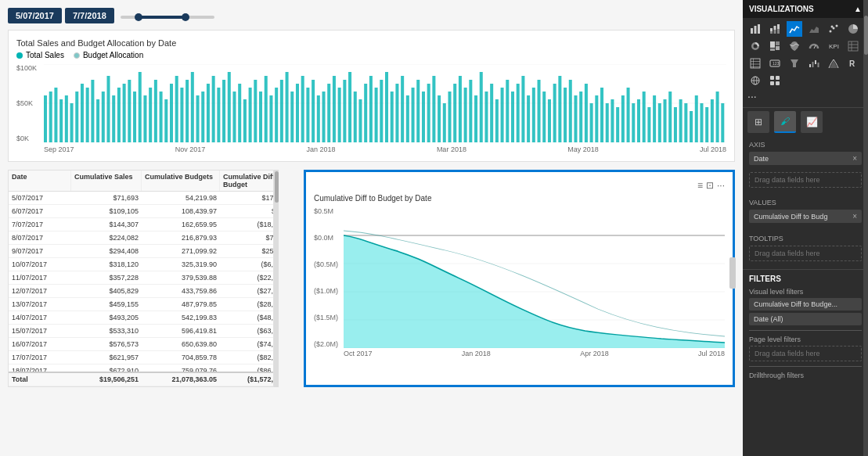 Image resolution: width=868 pixels, height=456 pixels. What do you see at coordinates (775, 46) in the screenshot?
I see `treemap-icon` at bounding box center [775, 46].